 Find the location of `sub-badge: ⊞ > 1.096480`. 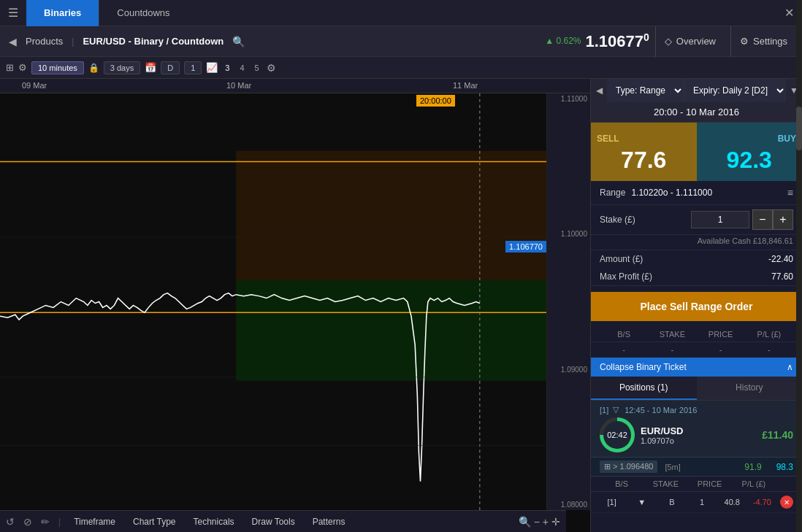

sub-badge: ⊞ > 1.096480 is located at coordinates (628, 467).